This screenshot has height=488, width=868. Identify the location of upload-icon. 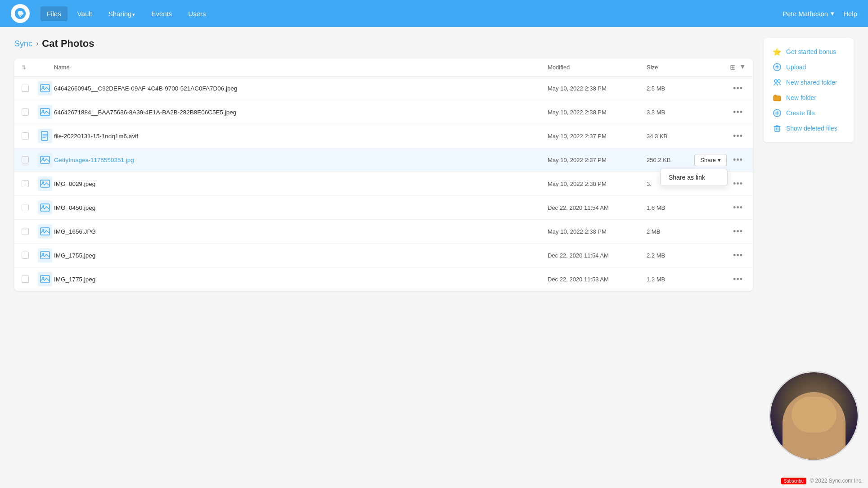
(777, 67).